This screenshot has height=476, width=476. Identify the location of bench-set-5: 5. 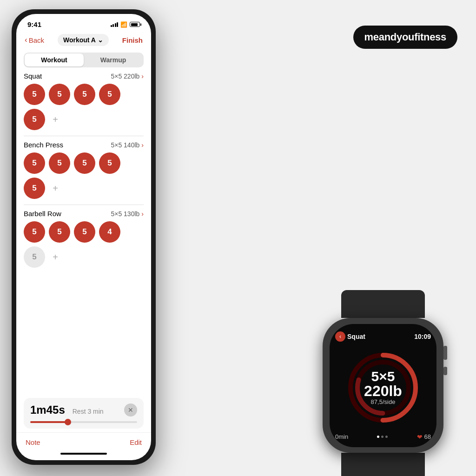
(34, 188).